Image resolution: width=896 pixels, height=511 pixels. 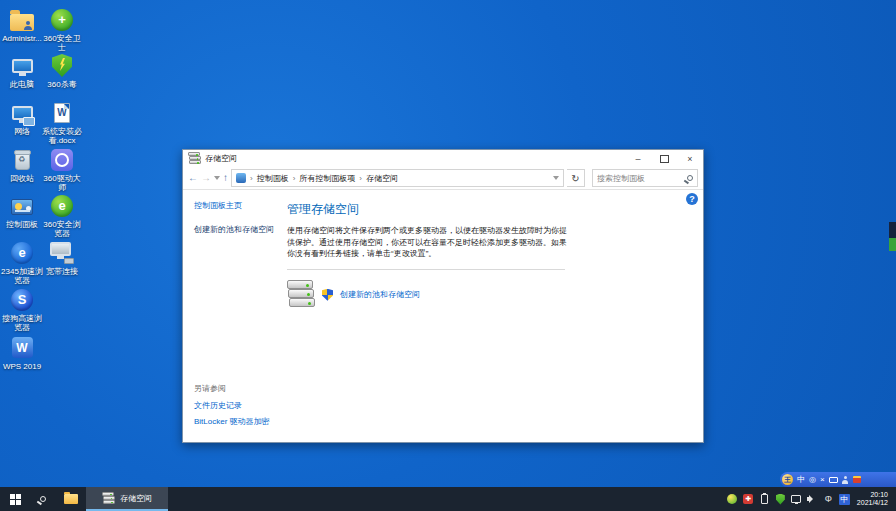 I want to click on desktop-icon-label: 系统安装必看.docx, so click(x=62, y=136).